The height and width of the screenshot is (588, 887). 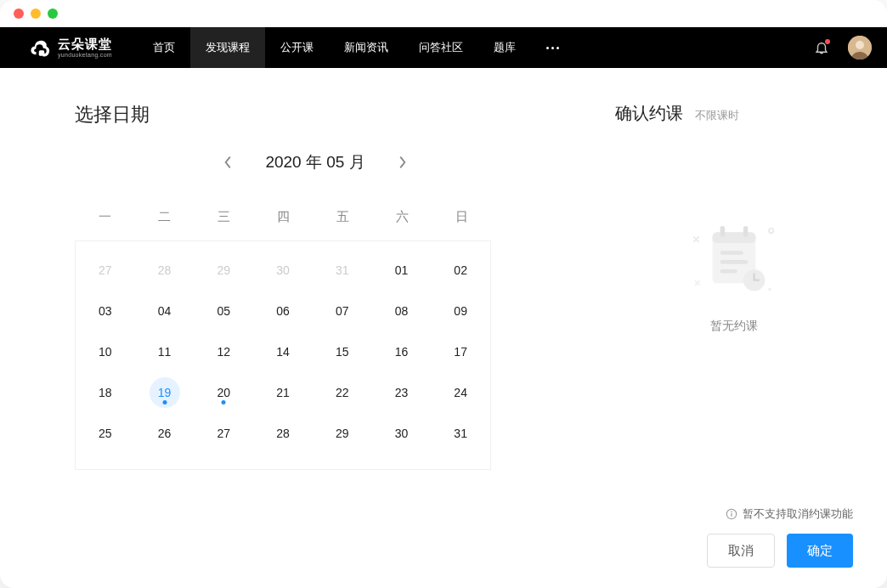 What do you see at coordinates (283, 433) in the screenshot?
I see `calendar-day: 28` at bounding box center [283, 433].